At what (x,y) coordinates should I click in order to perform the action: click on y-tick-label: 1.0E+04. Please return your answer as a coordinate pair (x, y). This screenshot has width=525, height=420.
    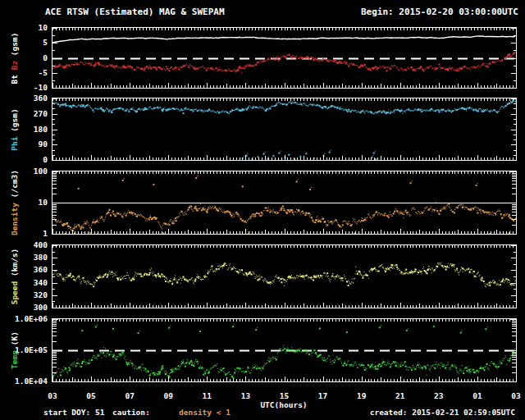
    Looking at the image, I should click on (24, 381).